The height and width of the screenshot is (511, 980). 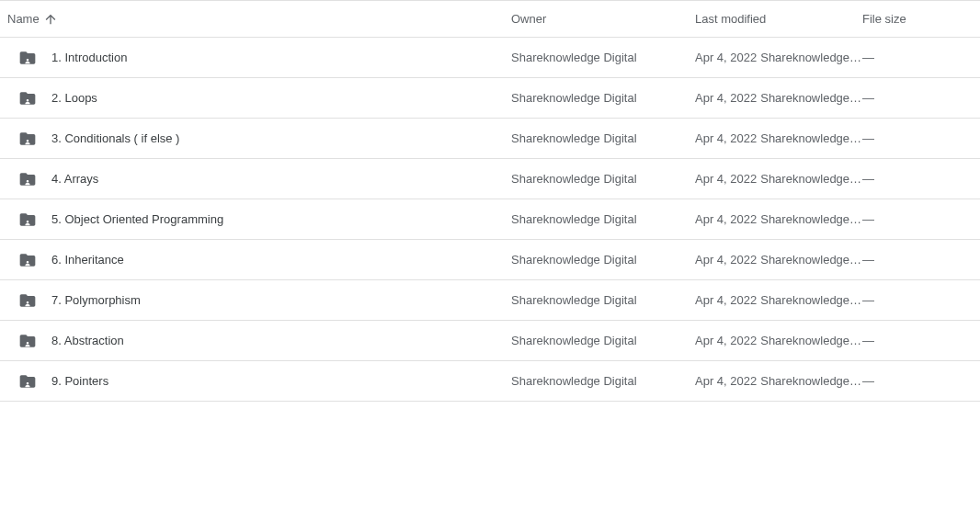 I want to click on cell-name: 3. Conditionals ( if else ), so click(x=259, y=139).